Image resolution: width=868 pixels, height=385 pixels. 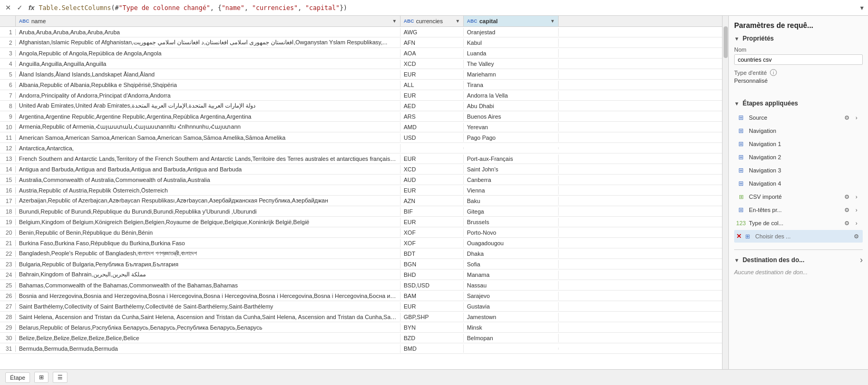 I want to click on cell-capital: Andorra la Vella, so click(x=511, y=95).